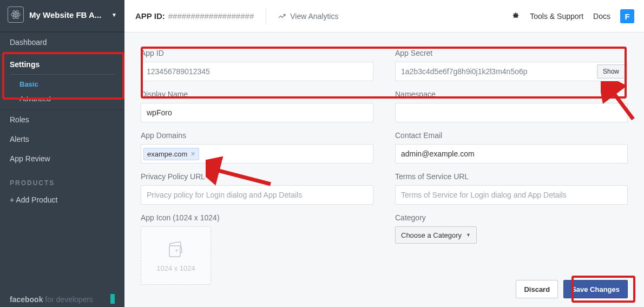 The height and width of the screenshot is (307, 644). Describe the element at coordinates (627, 16) in the screenshot. I see `avatar: F` at that location.